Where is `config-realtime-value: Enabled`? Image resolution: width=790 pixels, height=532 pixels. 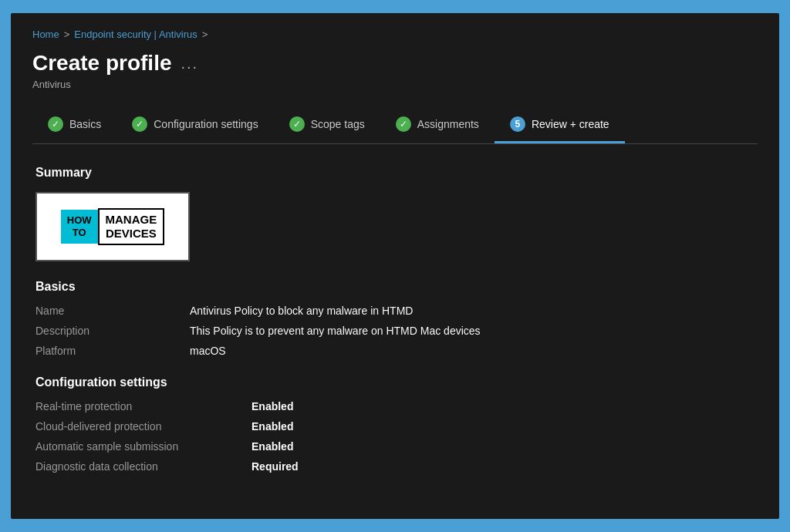 config-realtime-value: Enabled is located at coordinates (272, 406).